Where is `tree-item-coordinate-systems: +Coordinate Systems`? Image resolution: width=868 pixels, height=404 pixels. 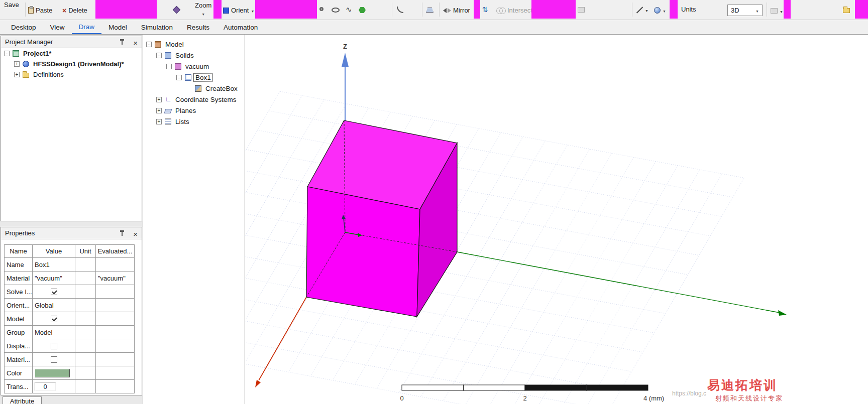
tree-item-coordinate-systems: +Coordinate Systems is located at coordinates (194, 99).